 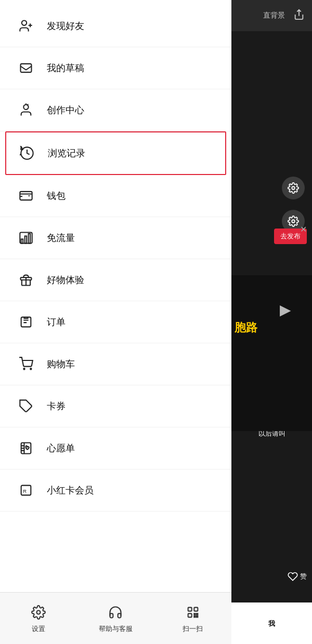 What do you see at coordinates (38, 612) in the screenshot?
I see `settings-icon` at bounding box center [38, 612].